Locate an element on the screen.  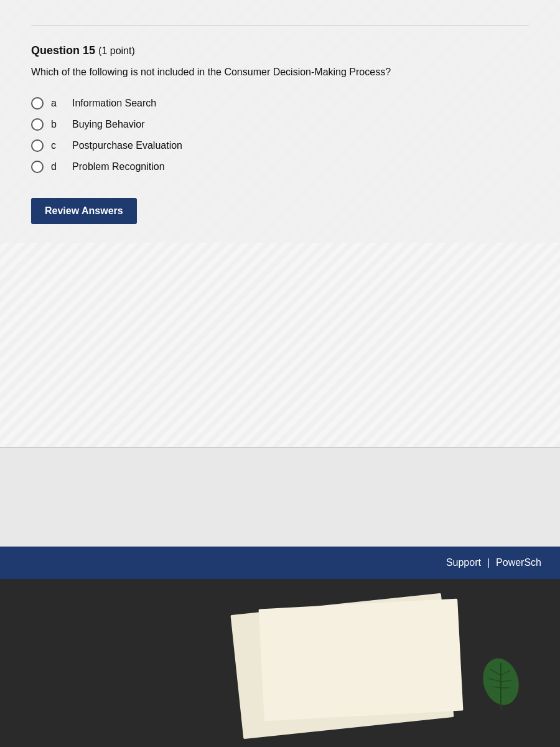
option-text-c: Postpurchase Evaluation is located at coordinates (127, 146).